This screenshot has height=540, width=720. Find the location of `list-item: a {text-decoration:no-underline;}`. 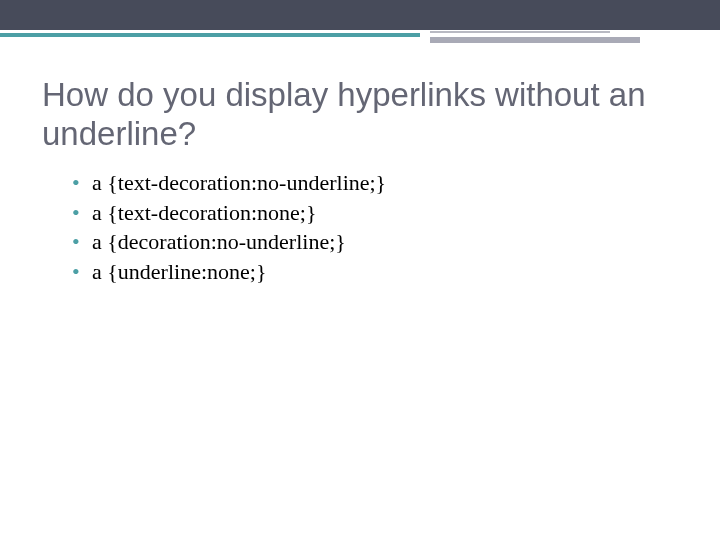

list-item: a {text-decoration:no-underline;} is located at coordinates (375, 183).